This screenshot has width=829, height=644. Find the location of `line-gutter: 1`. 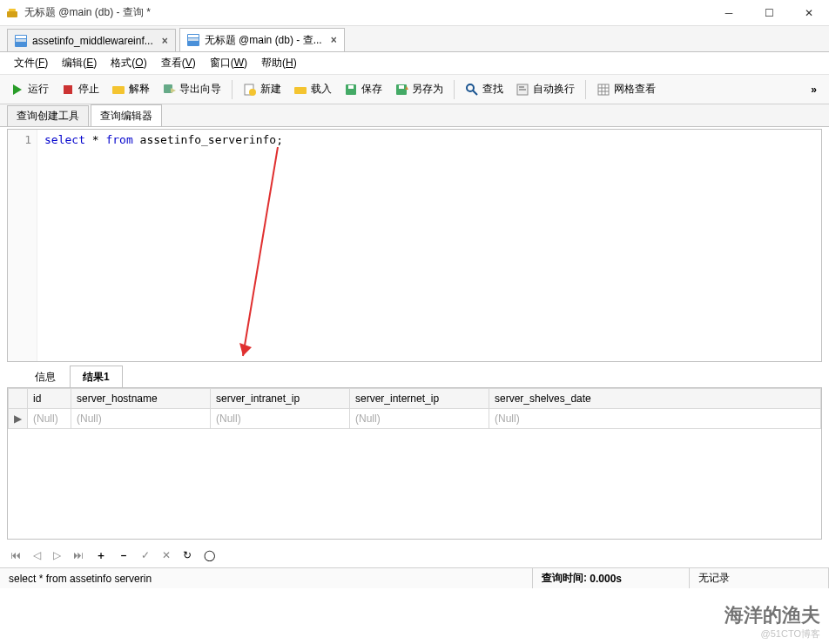

line-gutter: 1 is located at coordinates (23, 245).